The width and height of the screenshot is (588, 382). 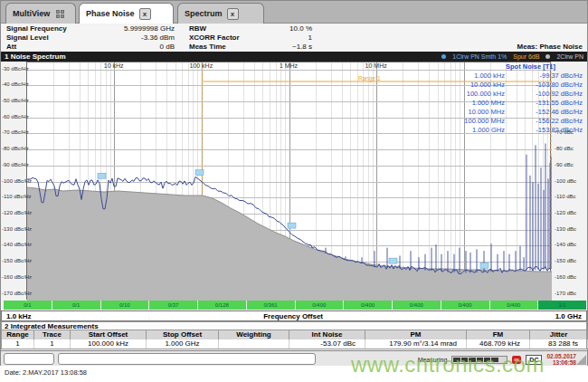 What do you see at coordinates (571, 261) in the screenshot?
I see `y-axis-right-label: -150 dBc` at bounding box center [571, 261].